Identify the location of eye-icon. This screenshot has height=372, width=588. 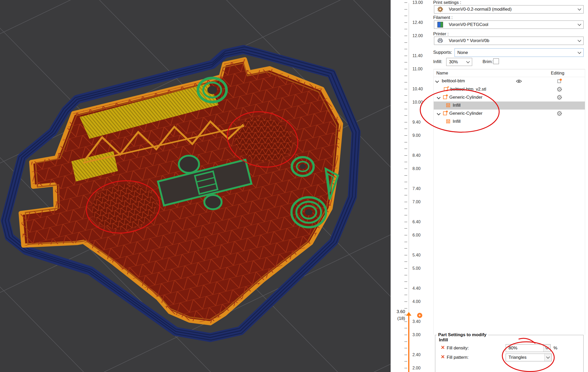
(519, 82).